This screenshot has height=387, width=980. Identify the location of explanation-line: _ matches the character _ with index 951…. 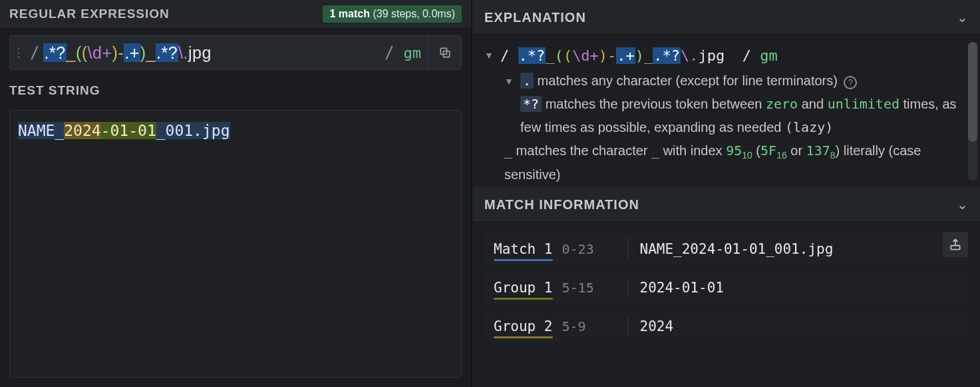
(738, 163).